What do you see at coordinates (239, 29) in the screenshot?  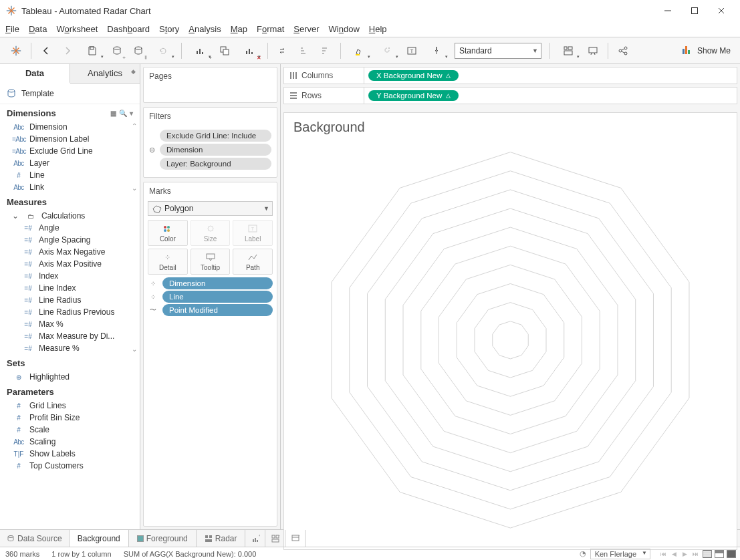 I see `menu-map: Map` at bounding box center [239, 29].